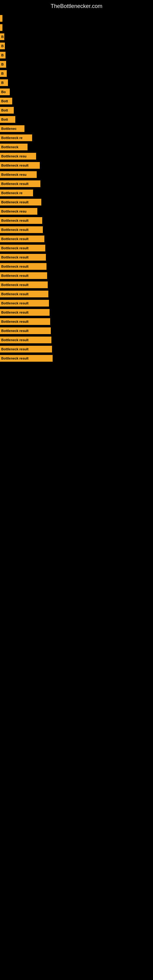 The height and width of the screenshot is (980, 153). I want to click on bar-label-24: Bottleneck result, so click(15, 239).